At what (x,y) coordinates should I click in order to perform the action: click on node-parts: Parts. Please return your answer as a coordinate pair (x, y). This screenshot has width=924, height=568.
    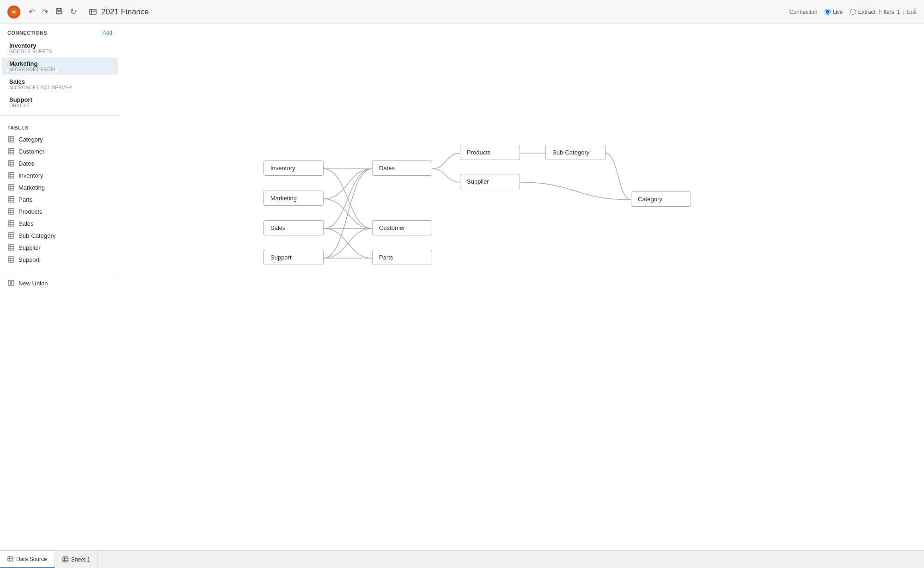
    Looking at the image, I should click on (402, 257).